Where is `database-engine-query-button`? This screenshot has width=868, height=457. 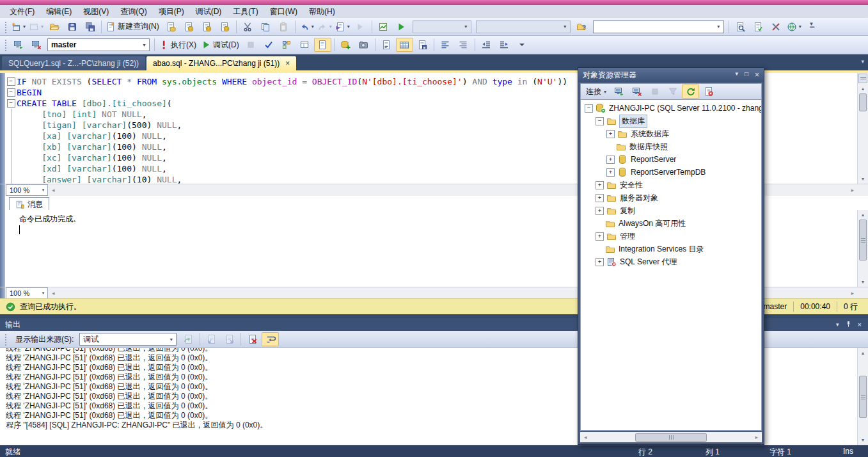 database-engine-query-button is located at coordinates (171, 27).